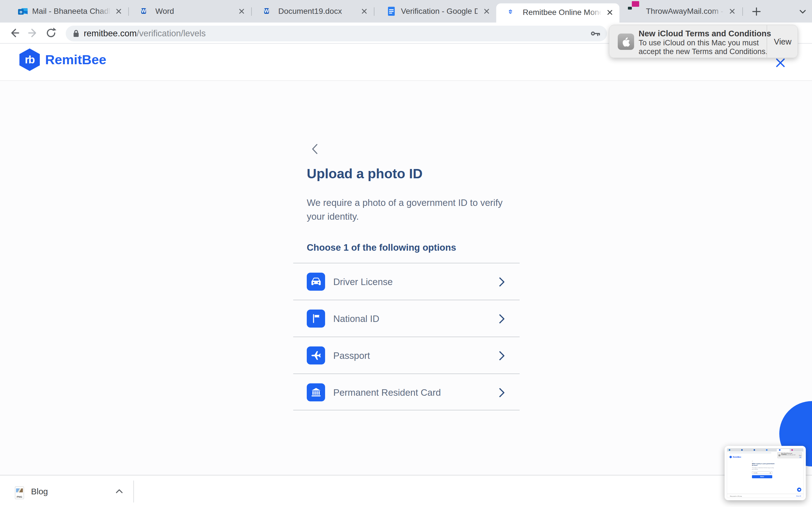 The height and width of the screenshot is (507, 812). I want to click on notification-body: To use iCloud on this Mac you must accep…, so click(703, 47).